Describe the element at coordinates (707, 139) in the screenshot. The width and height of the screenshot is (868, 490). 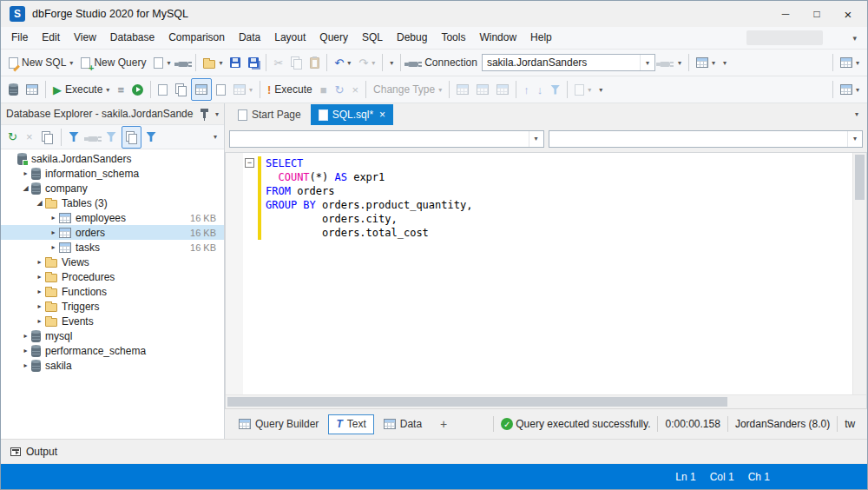
I see `object-combo: ▾` at that location.